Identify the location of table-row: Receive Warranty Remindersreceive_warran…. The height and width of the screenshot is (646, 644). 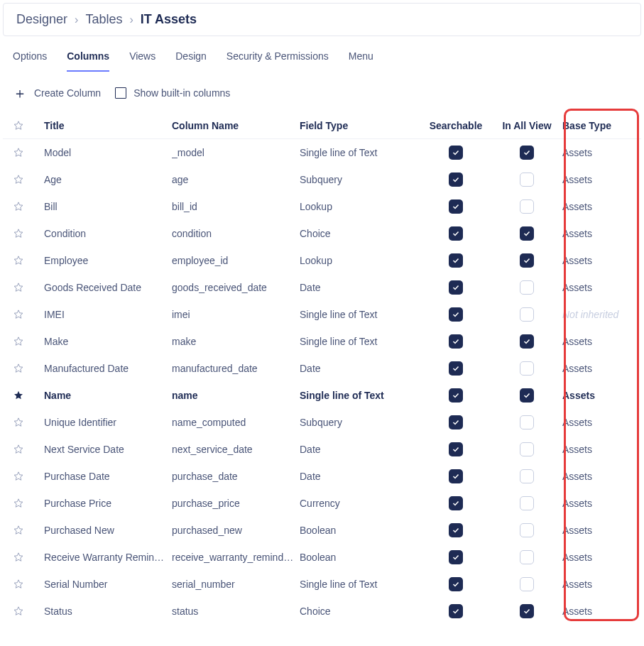
(322, 557).